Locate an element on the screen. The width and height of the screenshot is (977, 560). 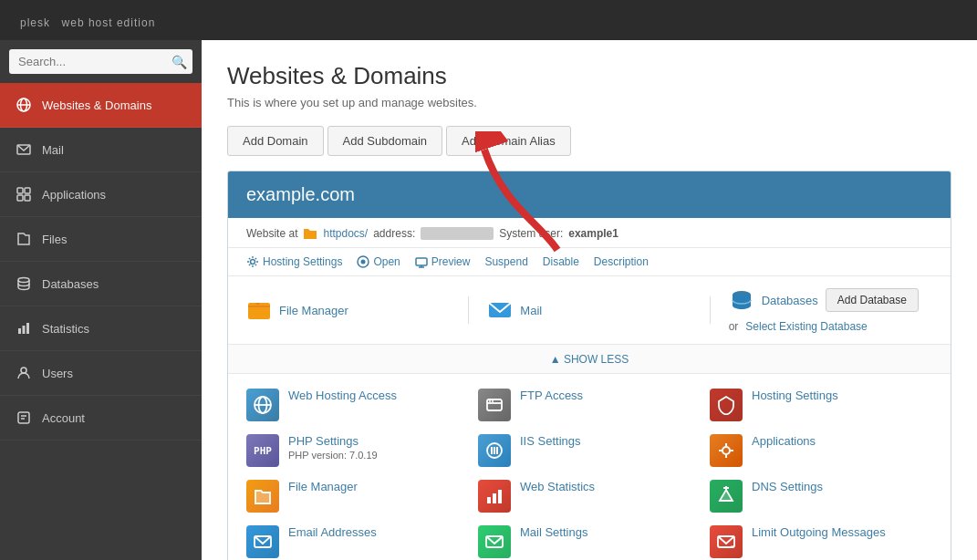
sidebar-label-users: Users is located at coordinates (57, 374).